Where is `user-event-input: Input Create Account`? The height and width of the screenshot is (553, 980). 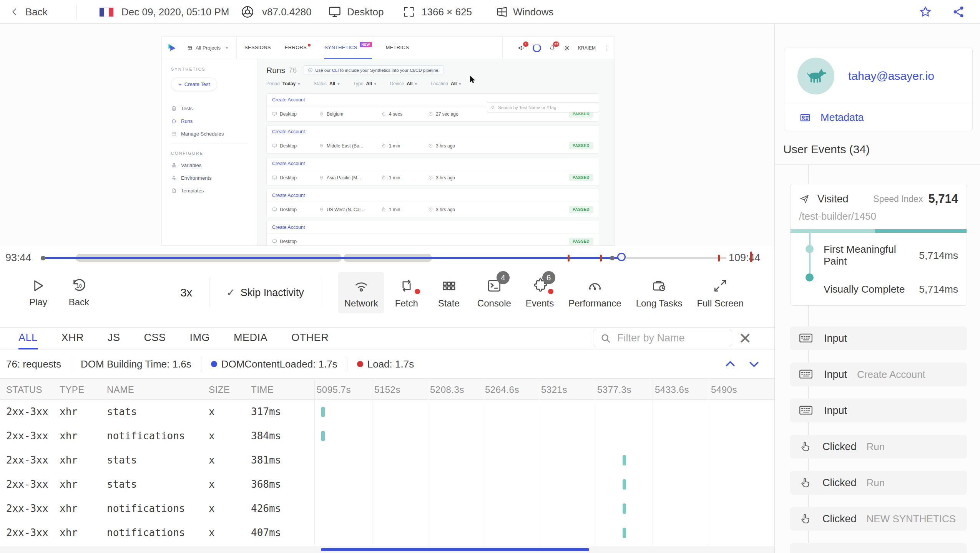
user-event-input: Input Create Account is located at coordinates (879, 374).